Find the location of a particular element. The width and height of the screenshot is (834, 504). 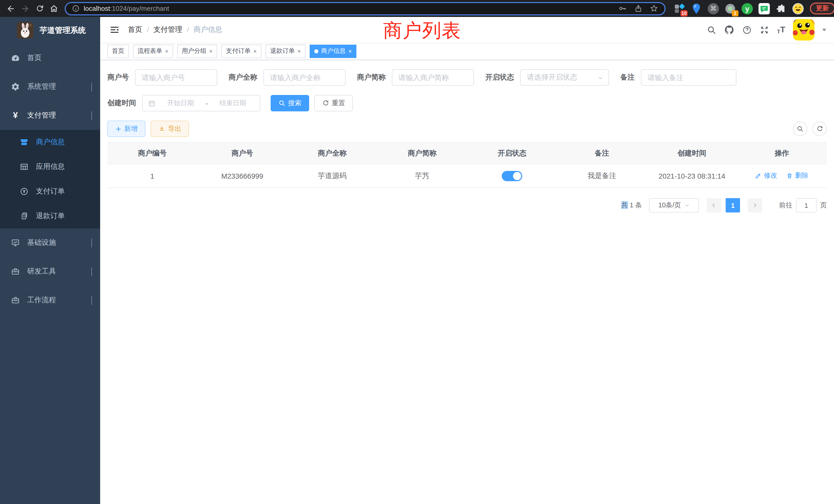

sidebar-item-refund-order: 退款订单 is located at coordinates (50, 216).